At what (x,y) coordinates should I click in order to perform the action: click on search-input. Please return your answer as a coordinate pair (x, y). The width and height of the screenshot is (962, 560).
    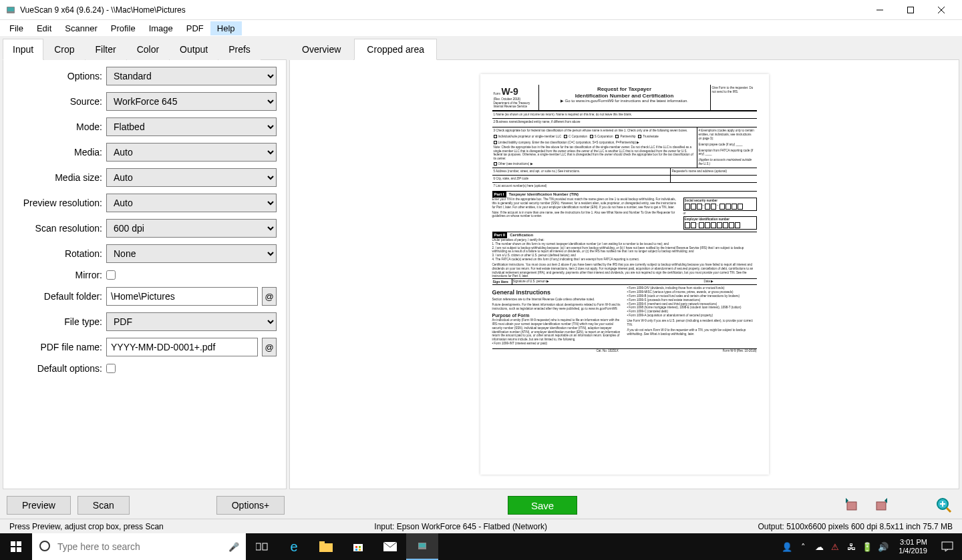
    Looking at the image, I should click on (140, 547).